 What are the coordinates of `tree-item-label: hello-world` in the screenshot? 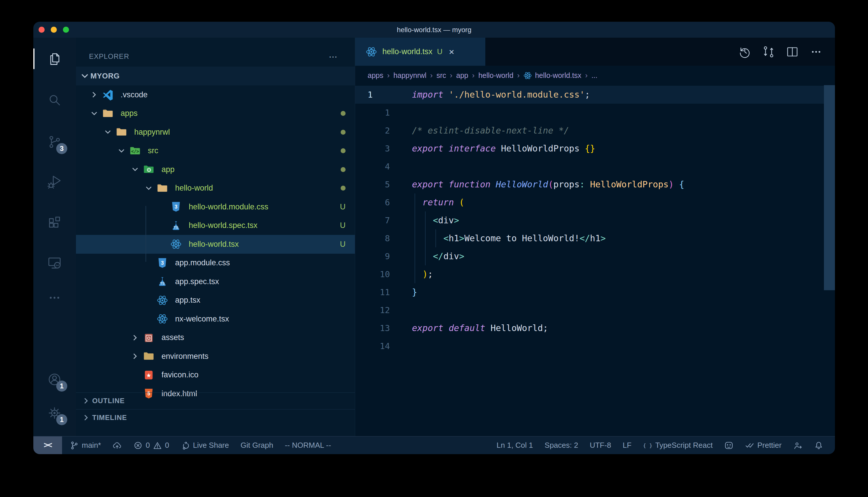 It's located at (194, 188).